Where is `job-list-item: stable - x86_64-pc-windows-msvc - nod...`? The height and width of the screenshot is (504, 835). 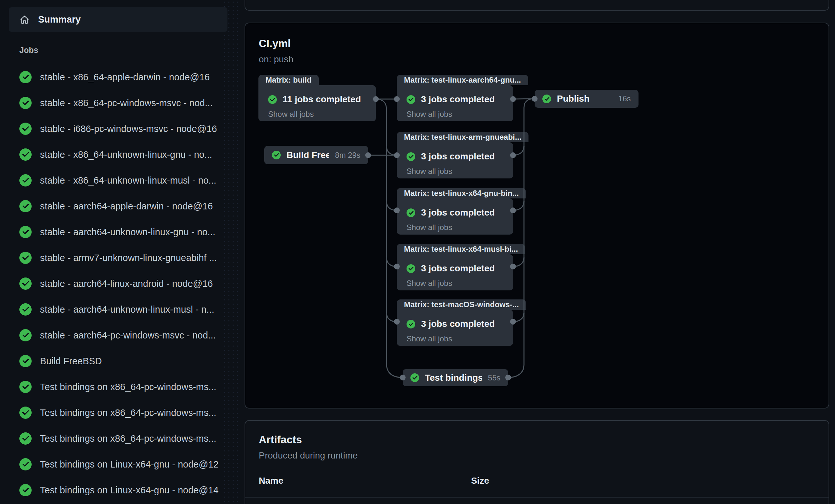 job-list-item: stable - x86_64-pc-windows-msvc - nod... is located at coordinates (115, 103).